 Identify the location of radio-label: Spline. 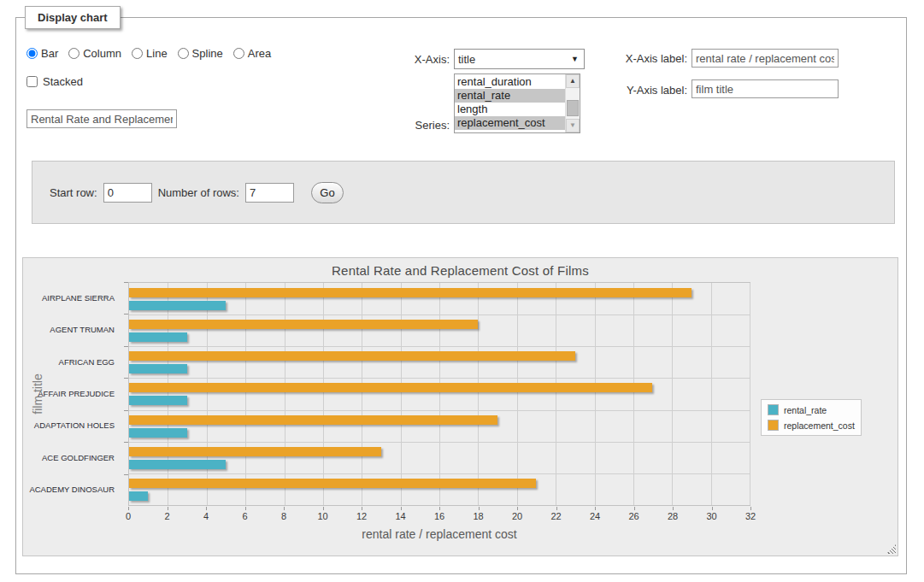
(208, 53).